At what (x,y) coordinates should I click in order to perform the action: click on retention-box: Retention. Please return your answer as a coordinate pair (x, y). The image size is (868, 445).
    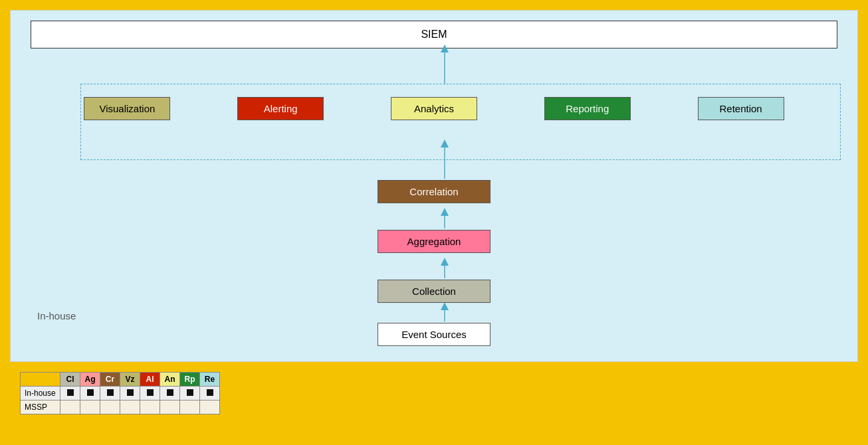
    Looking at the image, I should click on (741, 109).